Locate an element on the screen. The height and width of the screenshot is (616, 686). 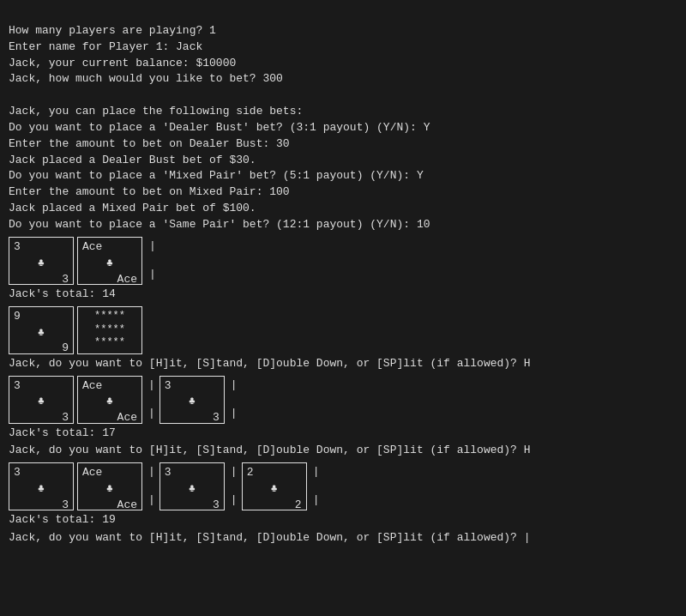
card-hidden-dealer: *************** is located at coordinates (110, 330).